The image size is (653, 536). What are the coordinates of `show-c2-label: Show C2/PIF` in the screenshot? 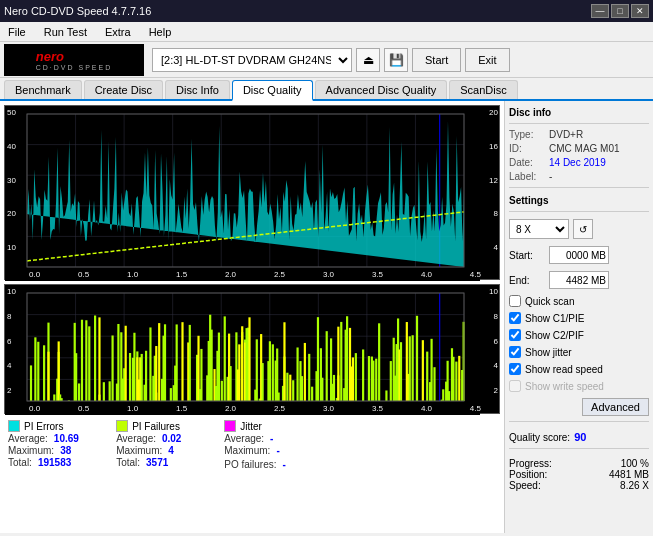 It's located at (554, 336).